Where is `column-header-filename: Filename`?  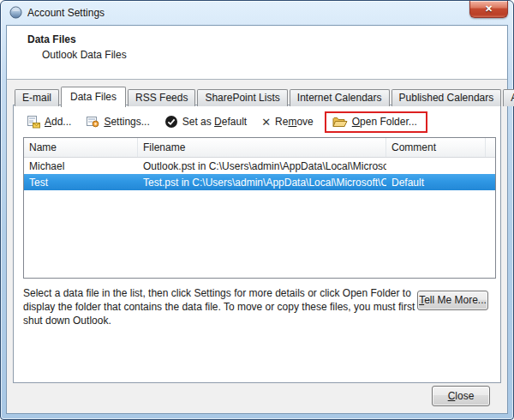
column-header-filename: Filename is located at coordinates (262, 147).